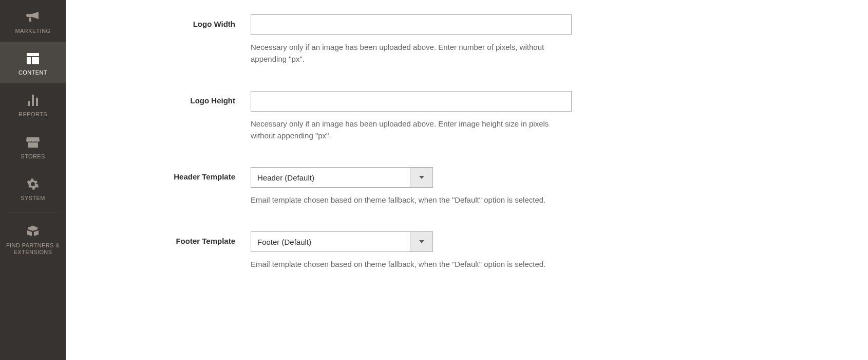 The width and height of the screenshot is (868, 360). Describe the element at coordinates (33, 73) in the screenshot. I see `sidebar-item-label: CONTENT` at that location.